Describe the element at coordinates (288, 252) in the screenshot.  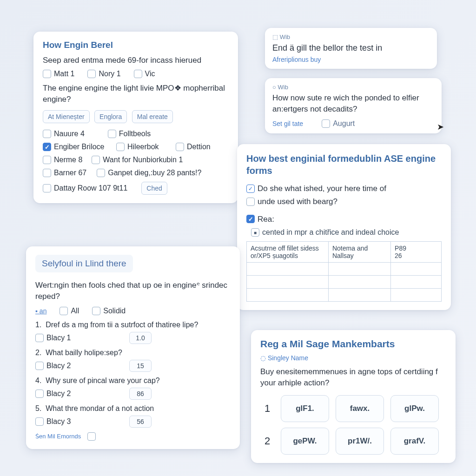
I see `table-cell: Acsutrne off fillet sidess or/XP5 ṣuagot…` at that location.